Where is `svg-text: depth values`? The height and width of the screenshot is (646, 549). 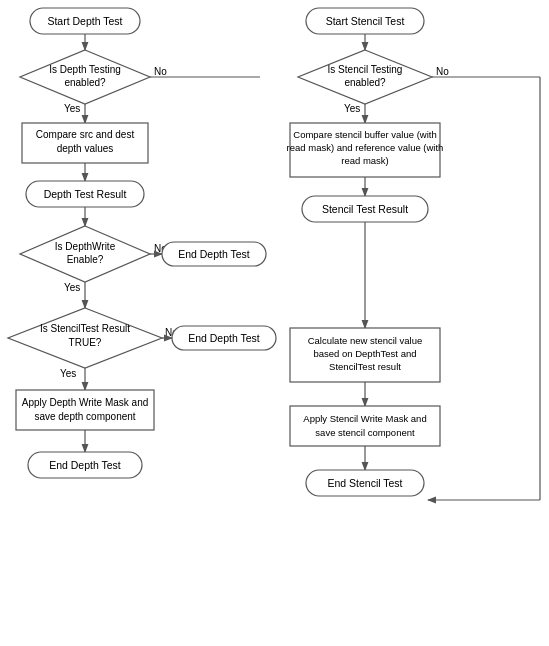
svg-text: depth values is located at coordinates (86, 148).